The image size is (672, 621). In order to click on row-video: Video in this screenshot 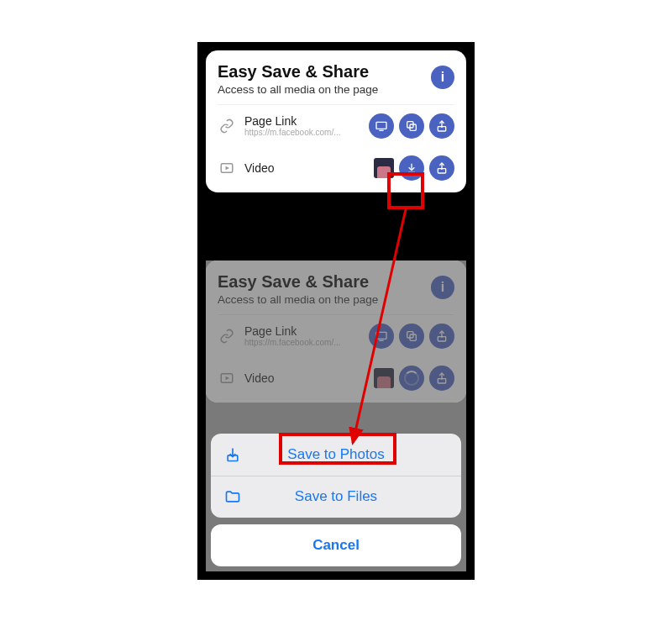, I will do `click(336, 168)`.